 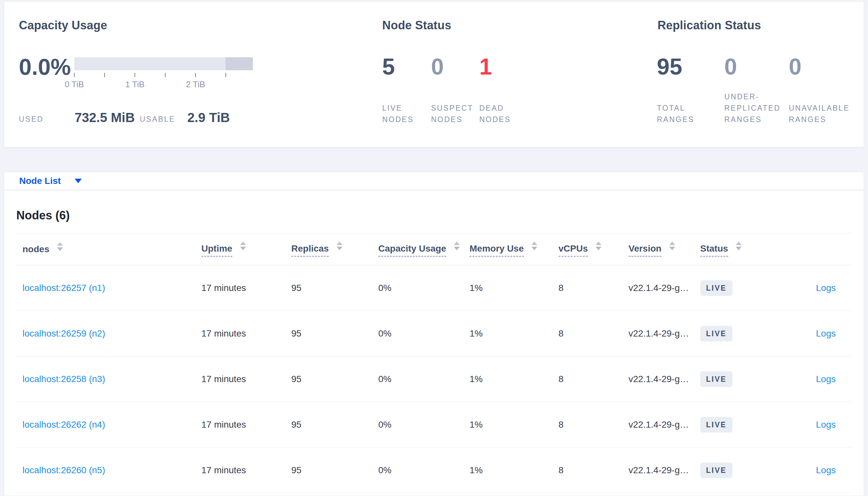 What do you see at coordinates (819, 67) in the screenshot?
I see `unavailable-ranges-value: 0` at bounding box center [819, 67].